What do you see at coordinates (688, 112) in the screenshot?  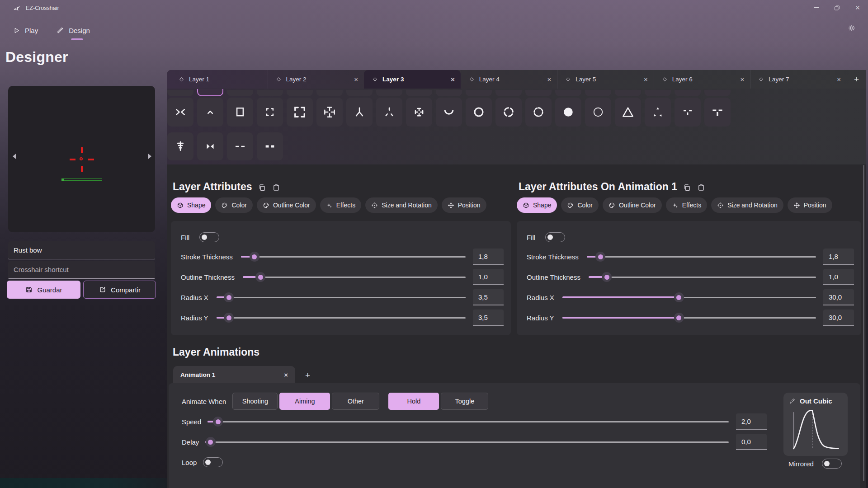 I see `shape-dashes-tick` at bounding box center [688, 112].